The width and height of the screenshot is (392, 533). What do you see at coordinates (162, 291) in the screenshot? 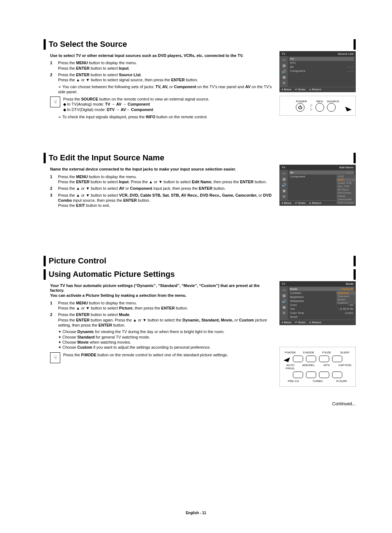
I see `intro-text: Your TV has four automatic picture setti…` at bounding box center [162, 291].